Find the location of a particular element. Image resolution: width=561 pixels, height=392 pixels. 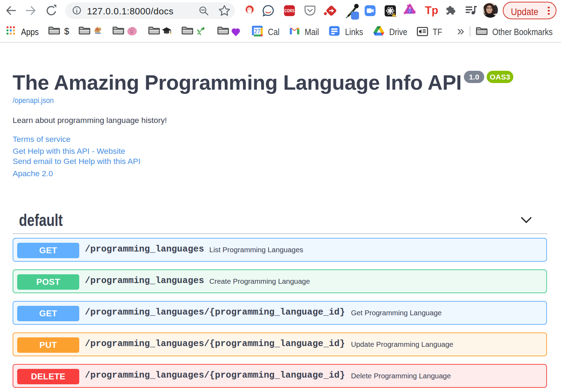

svg-text: p is located at coordinates (435, 11).